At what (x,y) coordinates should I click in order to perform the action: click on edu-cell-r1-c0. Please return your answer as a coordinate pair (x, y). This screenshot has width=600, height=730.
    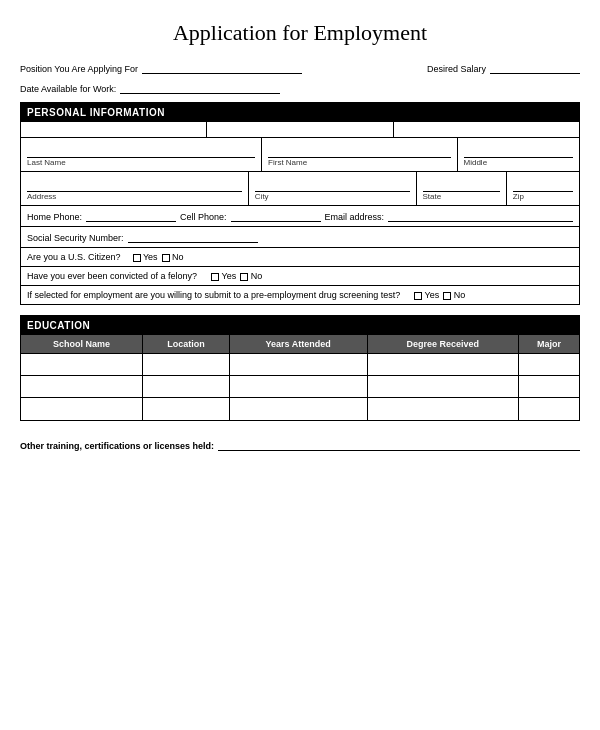
    Looking at the image, I should click on (82, 387).